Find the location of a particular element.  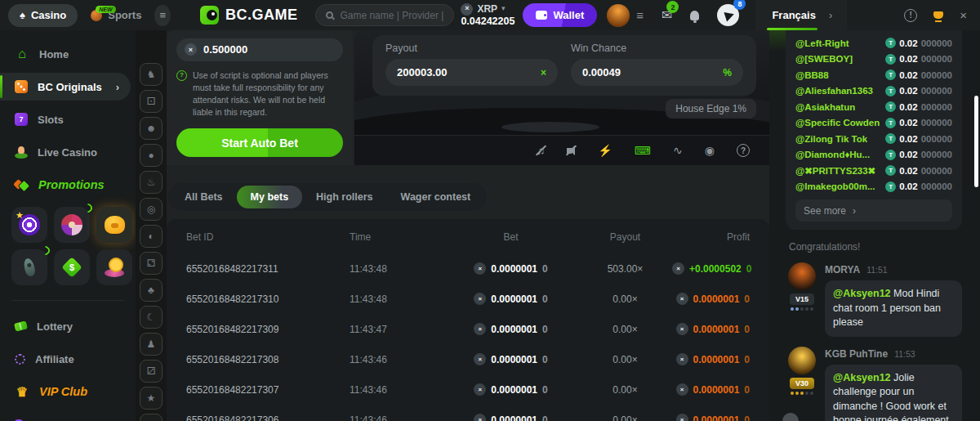

sound-mute-button is located at coordinates (572, 150).